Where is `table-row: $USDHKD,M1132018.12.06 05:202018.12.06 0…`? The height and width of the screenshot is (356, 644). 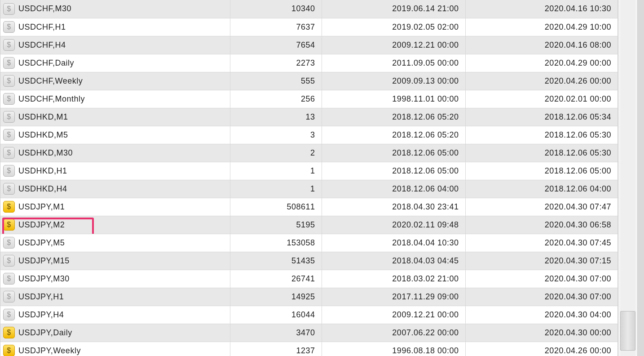 table-row: $USDHKD,M1132018.12.06 05:202018.12.06 0… is located at coordinates (309, 117).